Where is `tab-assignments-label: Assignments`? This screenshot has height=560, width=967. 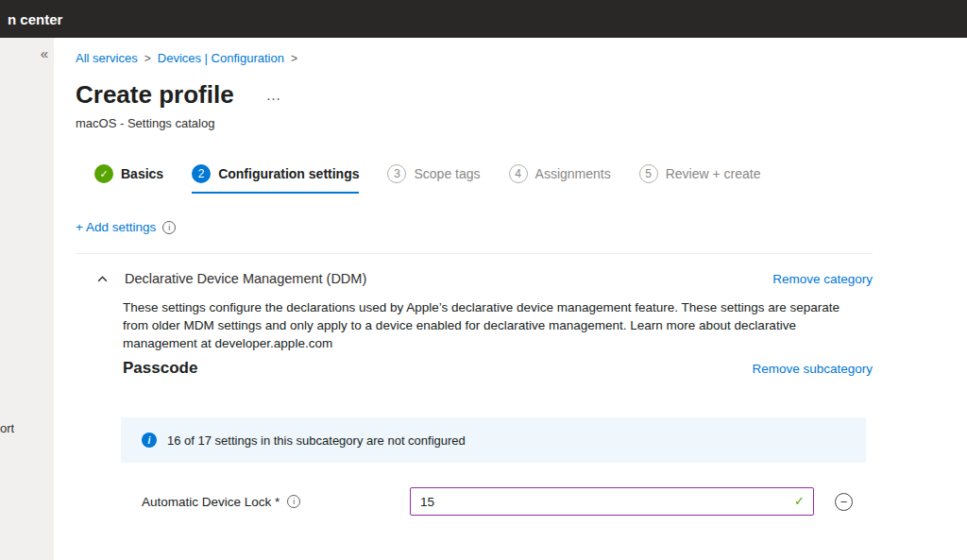
tab-assignments-label: Assignments is located at coordinates (573, 174).